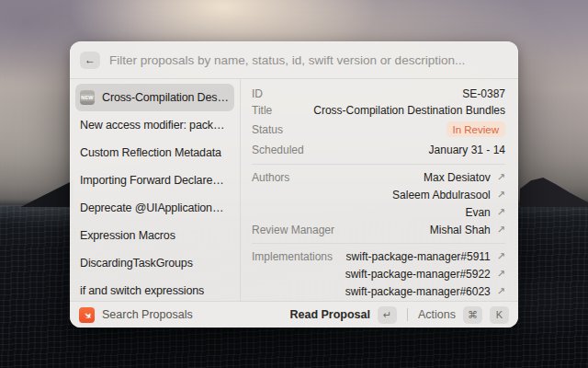  Describe the element at coordinates (154, 125) in the screenshot. I see `list-item-package-modifier: New access modifier: package` at that location.